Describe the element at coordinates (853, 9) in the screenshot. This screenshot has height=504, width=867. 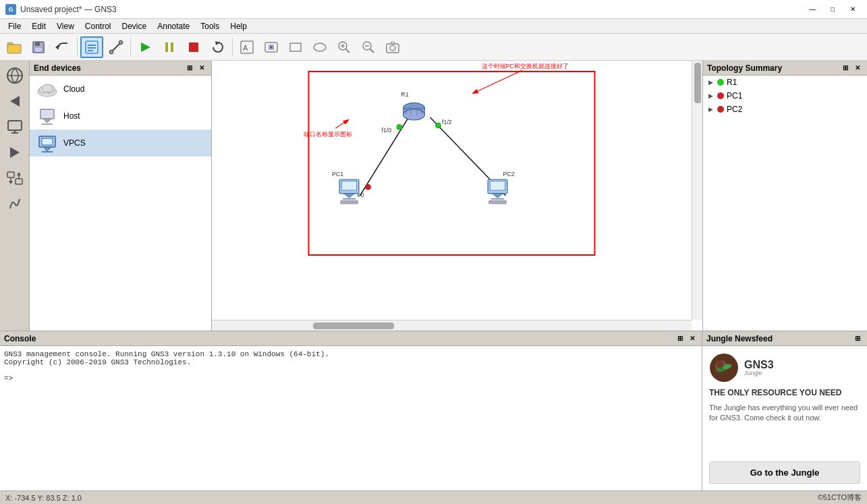
I see `close-button: ✕` at that location.